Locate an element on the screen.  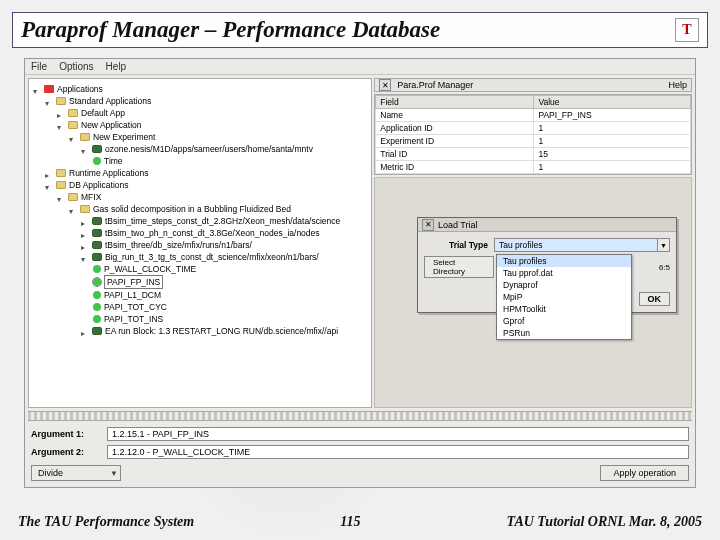
tree-leaf: P_WALL_CLOCK_TIME is located at coordinates (150, 269).